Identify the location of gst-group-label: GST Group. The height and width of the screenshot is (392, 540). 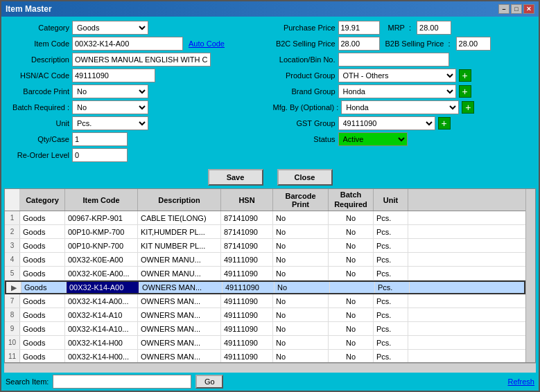
(304, 123).